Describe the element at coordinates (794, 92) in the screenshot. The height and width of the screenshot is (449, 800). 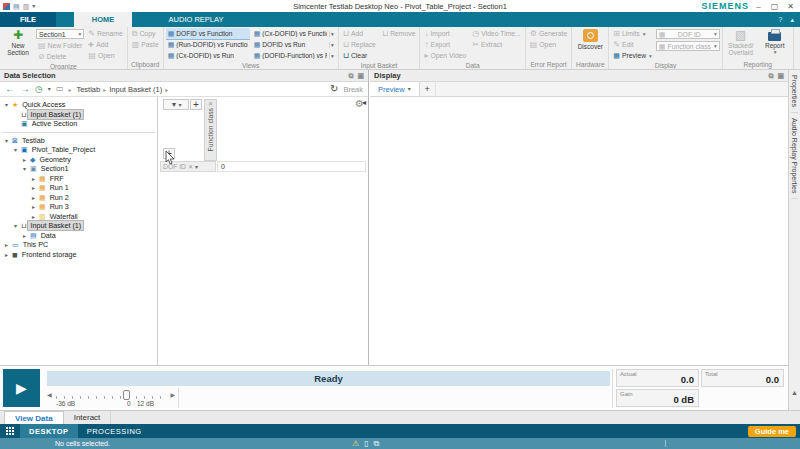
I see `side-tab-properties: Properties` at that location.